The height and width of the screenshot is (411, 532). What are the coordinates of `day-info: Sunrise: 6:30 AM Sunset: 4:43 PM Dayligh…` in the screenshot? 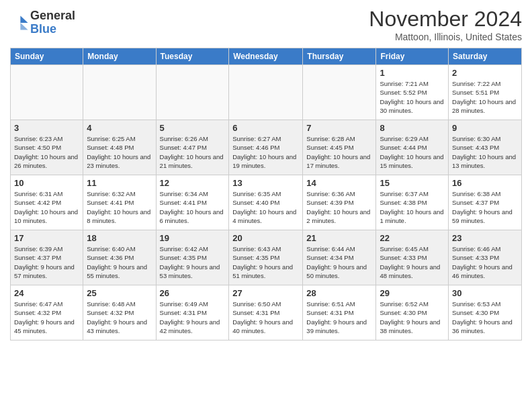 It's located at (485, 152).